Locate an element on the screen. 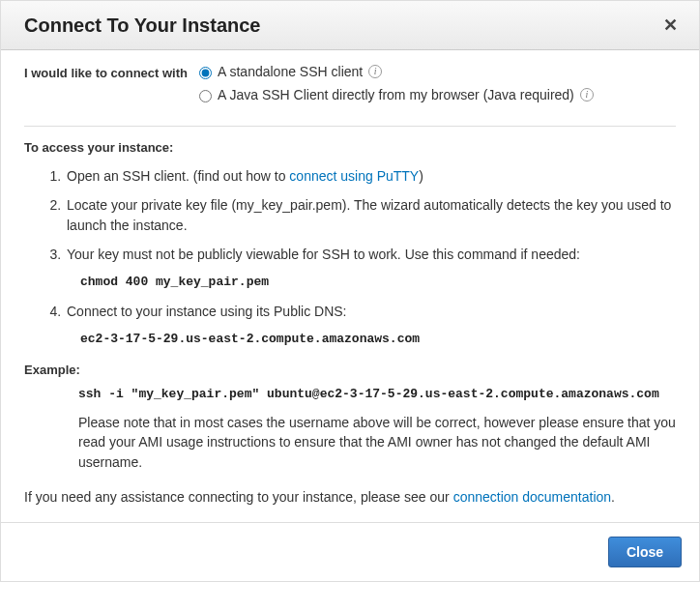 The image size is (700, 610). step-3: Your key must not be publicly viewable f… is located at coordinates (370, 269).